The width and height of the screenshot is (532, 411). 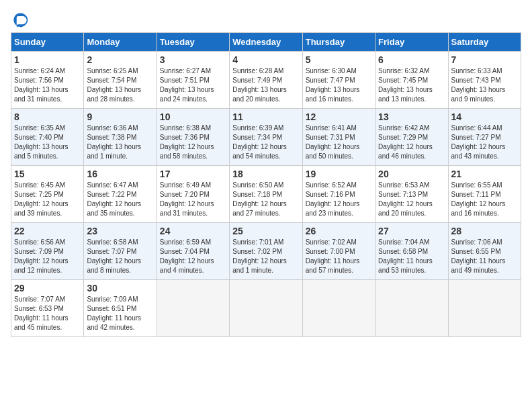 I want to click on cell-info: Sunrise: 7:02 AMSunset: 7:00 PMDaylight:…, so click(x=339, y=257).